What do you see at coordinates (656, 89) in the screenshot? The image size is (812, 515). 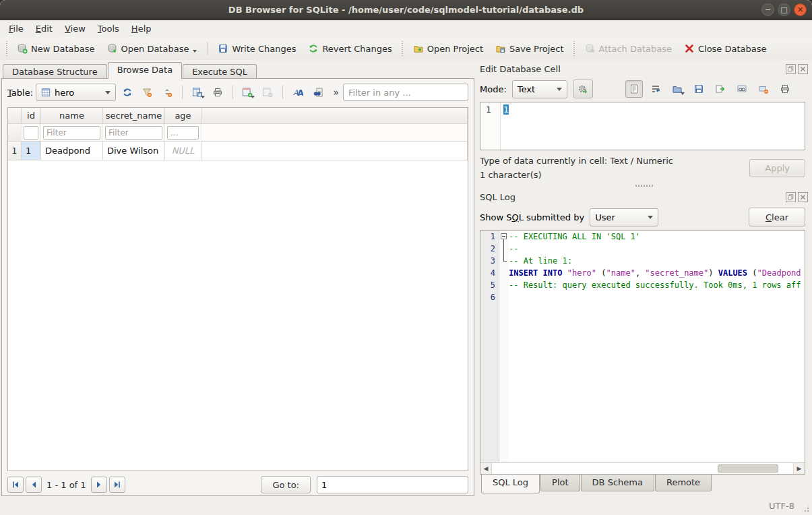 I see `word-wrap-button` at bounding box center [656, 89].